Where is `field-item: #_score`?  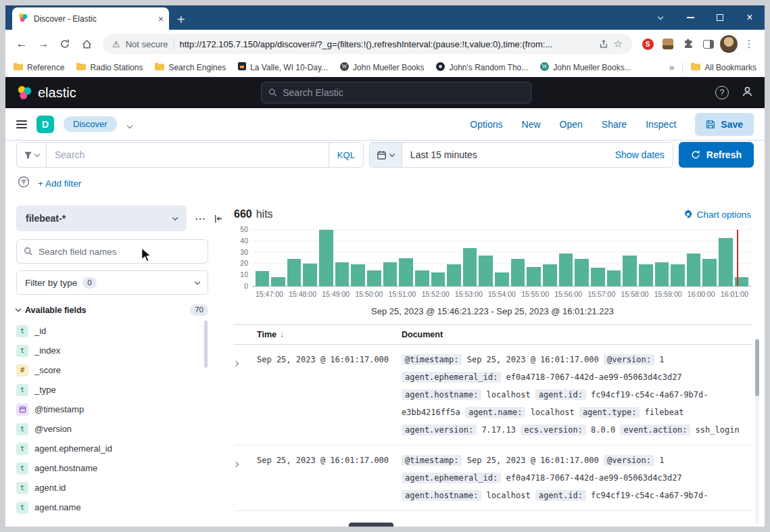
field-item: #_score is located at coordinates (112, 370).